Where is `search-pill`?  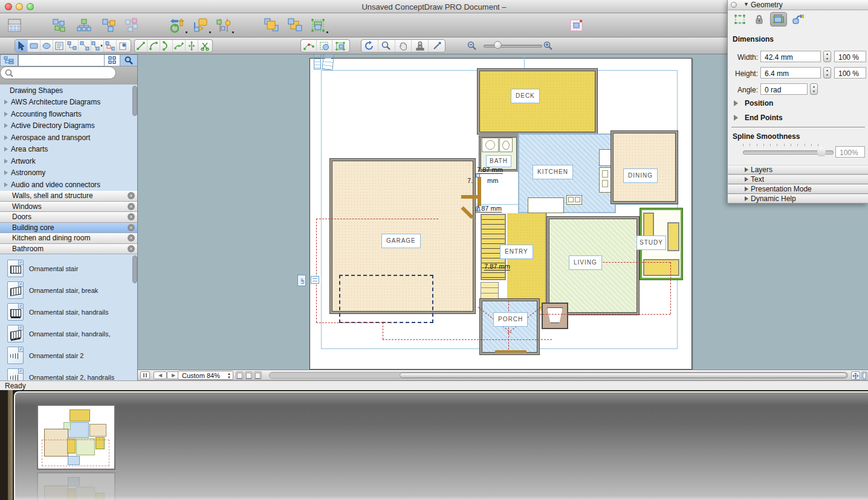
search-pill is located at coordinates (58, 72).